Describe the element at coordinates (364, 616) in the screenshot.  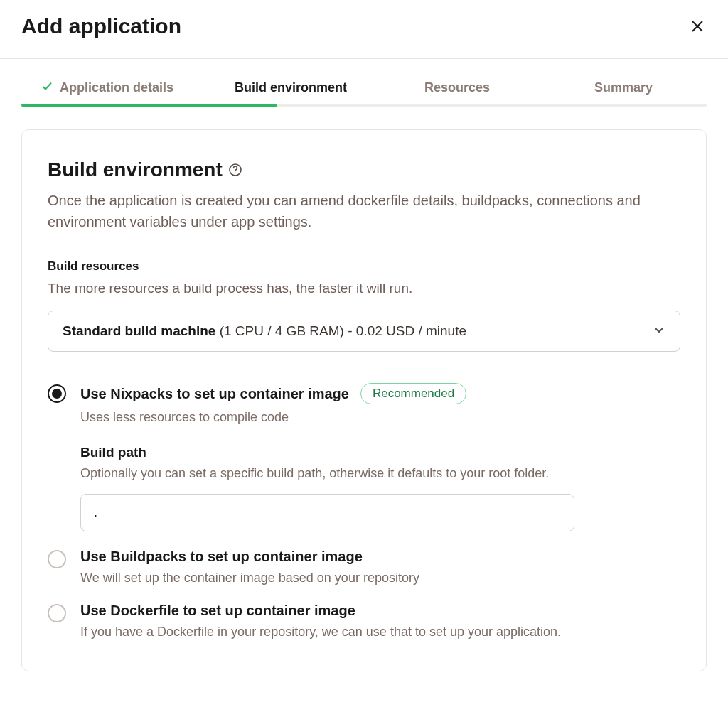
I see `option-dockerfile: Use Dockerfile to set up container image…` at that location.